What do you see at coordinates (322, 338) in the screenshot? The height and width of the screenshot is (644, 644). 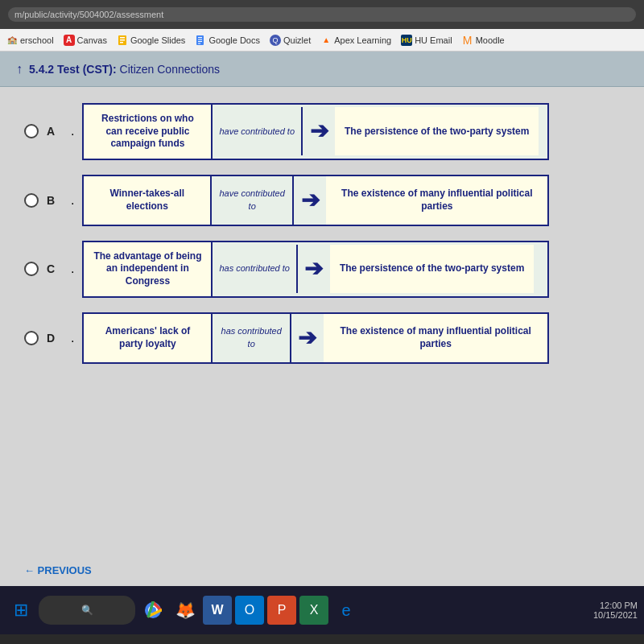 I see `option-row-d: D . Americans' lack of party loyalty has…` at bounding box center [322, 338].